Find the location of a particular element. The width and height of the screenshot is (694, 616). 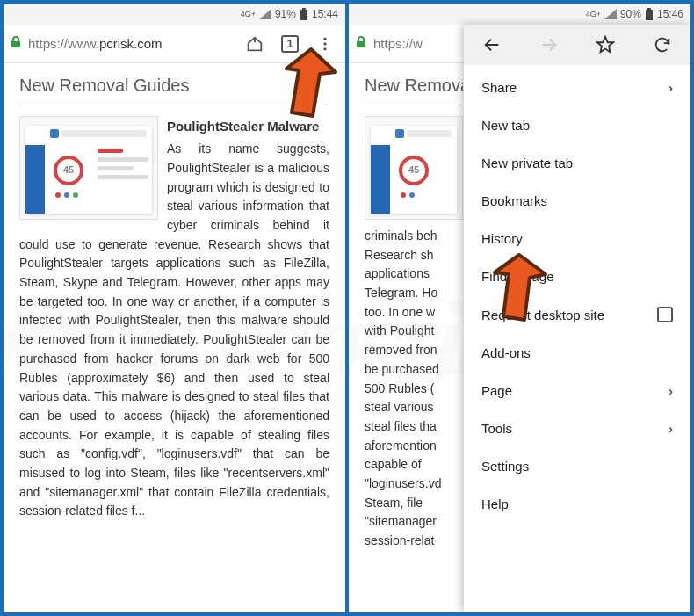

menu-nav-bar is located at coordinates (577, 45).